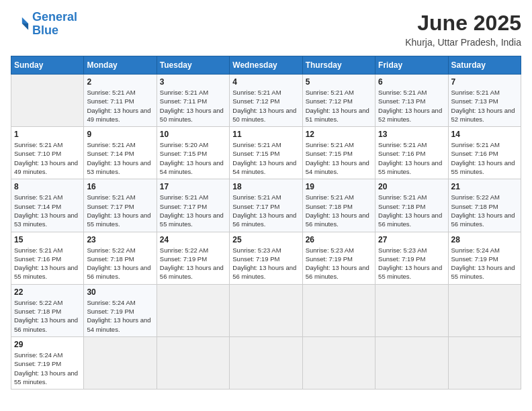 This screenshot has width=532, height=411. What do you see at coordinates (339, 187) in the screenshot?
I see `day-number: 19` at bounding box center [339, 187].